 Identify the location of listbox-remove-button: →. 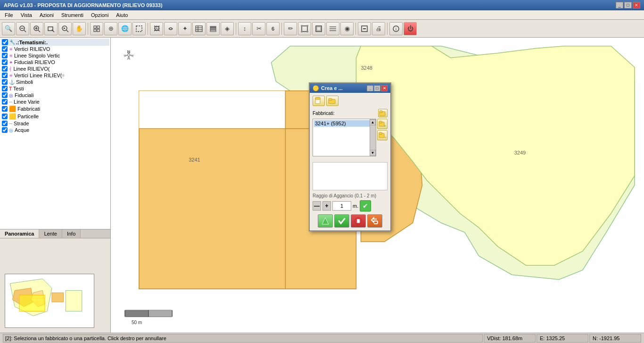
(382, 135).